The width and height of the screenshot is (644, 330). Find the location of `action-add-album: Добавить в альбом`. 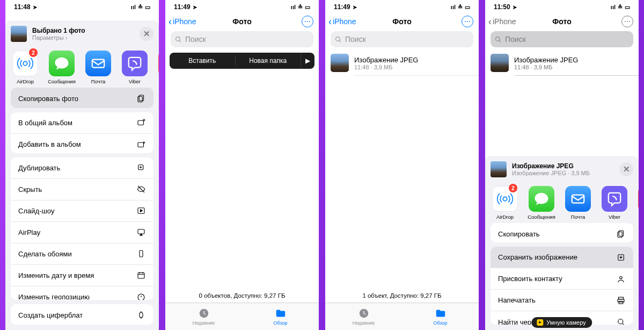

action-add-album: Добавить в альбом is located at coordinates (82, 144).